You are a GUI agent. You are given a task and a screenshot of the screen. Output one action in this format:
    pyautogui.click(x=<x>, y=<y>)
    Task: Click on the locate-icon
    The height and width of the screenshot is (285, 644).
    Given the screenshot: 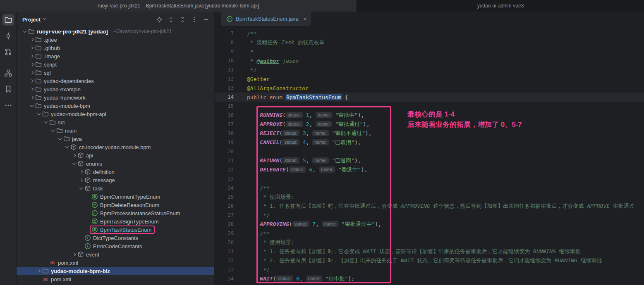 What is the action you would take?
    pyautogui.click(x=160, y=20)
    